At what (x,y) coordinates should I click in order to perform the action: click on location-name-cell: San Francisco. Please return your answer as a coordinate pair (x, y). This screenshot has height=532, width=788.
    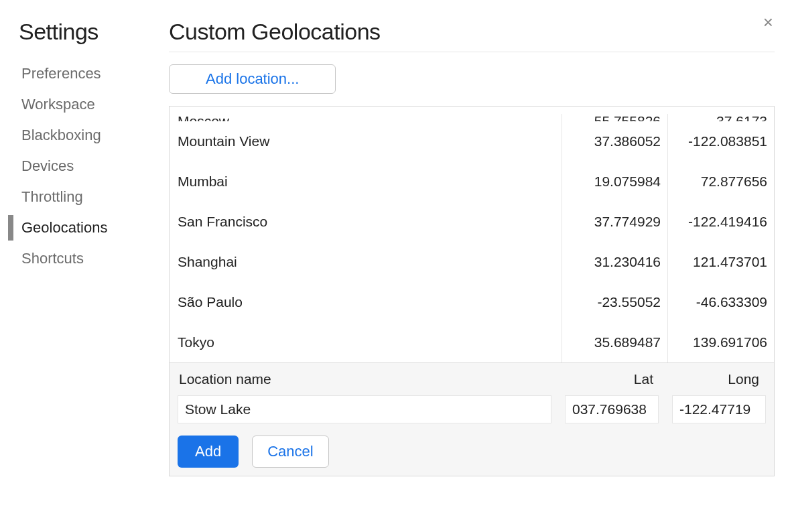
    Looking at the image, I should click on (366, 222).